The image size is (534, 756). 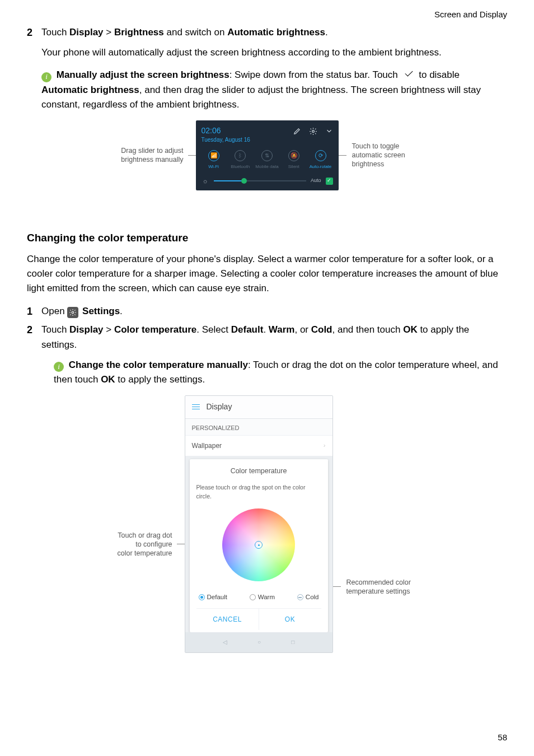 I want to click on brightness-slider, so click(x=260, y=181).